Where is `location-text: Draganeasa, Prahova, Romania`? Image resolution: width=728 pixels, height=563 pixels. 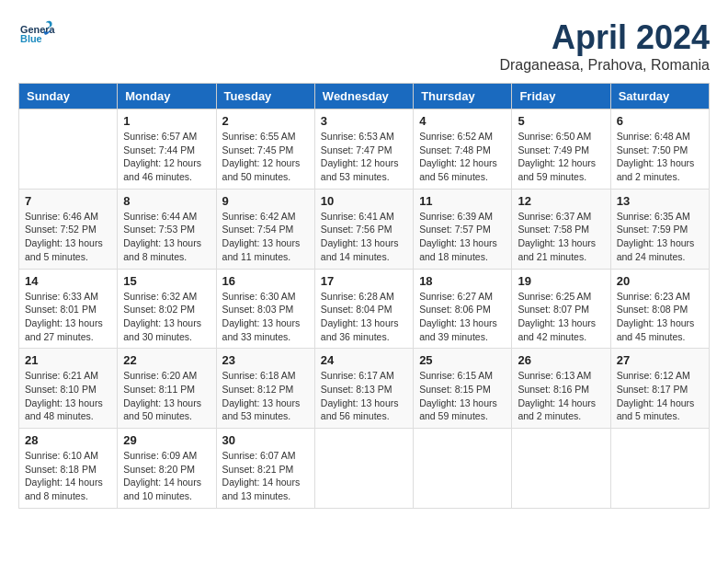 location-text: Draganeasa, Prahova, Romania is located at coordinates (605, 65).